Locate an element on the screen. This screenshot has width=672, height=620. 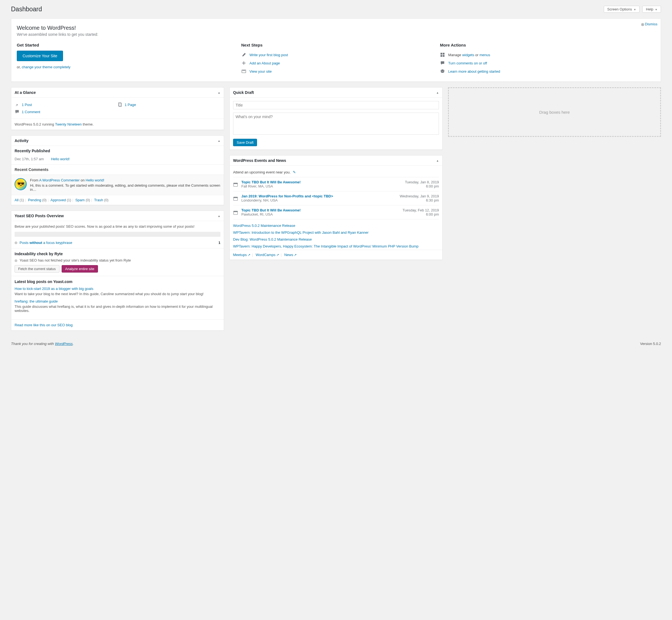
yoast-blog-heading: Latest blog posts on Yoast.com is located at coordinates (117, 282).